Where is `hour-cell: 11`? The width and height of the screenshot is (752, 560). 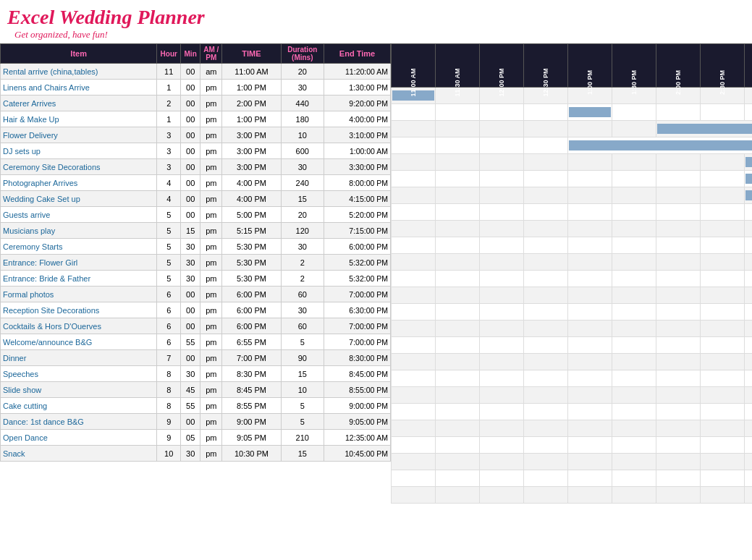 hour-cell: 11 is located at coordinates (169, 72).